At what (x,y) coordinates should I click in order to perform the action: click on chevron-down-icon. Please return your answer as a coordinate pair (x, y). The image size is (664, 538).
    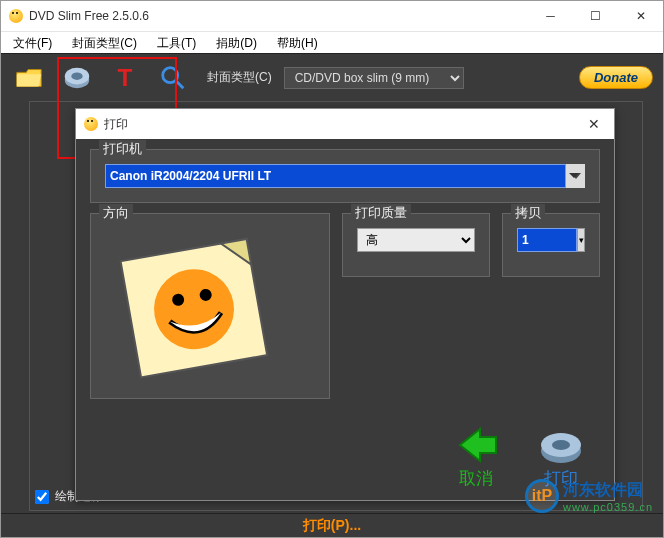
    Looking at the image, I should click on (575, 176).